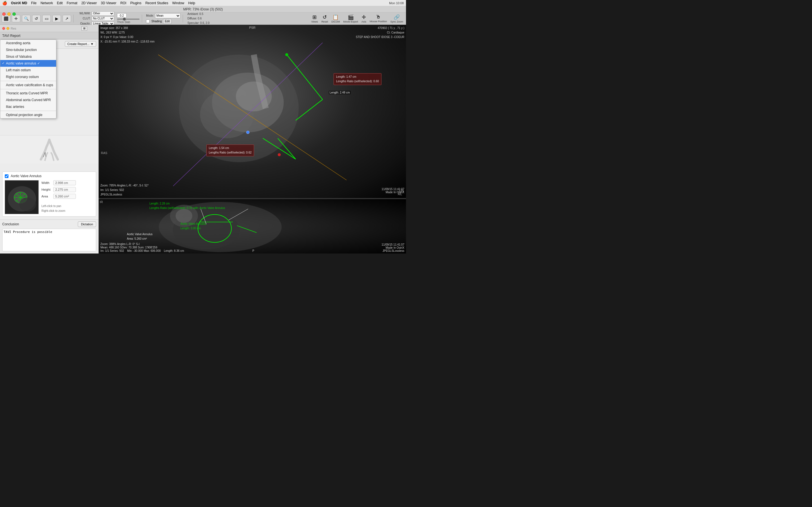 The width and height of the screenshot is (812, 507). I want to click on av-checkbox, so click(7, 176).